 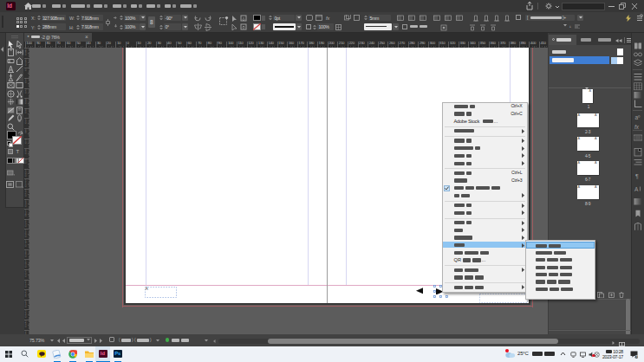 What do you see at coordinates (638, 116) in the screenshot?
I see `svg-text: aº` at bounding box center [638, 116].